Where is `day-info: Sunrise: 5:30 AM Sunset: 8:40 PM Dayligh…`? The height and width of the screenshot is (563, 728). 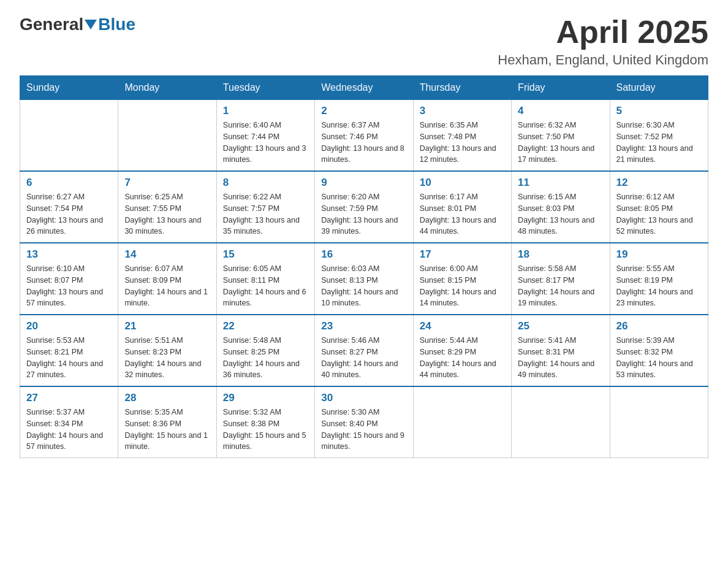 day-info: Sunrise: 5:30 AM Sunset: 8:40 PM Dayligh… is located at coordinates (364, 429).